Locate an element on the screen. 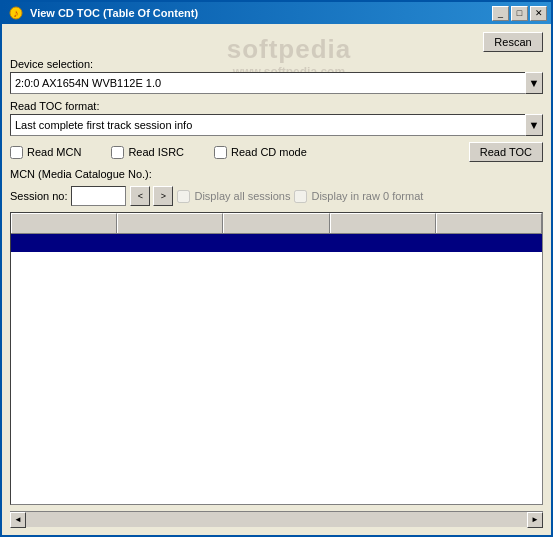 The image size is (553, 537). session-next-button: > is located at coordinates (163, 196).